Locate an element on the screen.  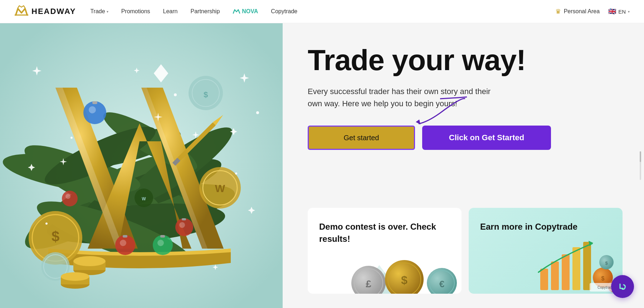
scroll-thumb is located at coordinates (640, 157).